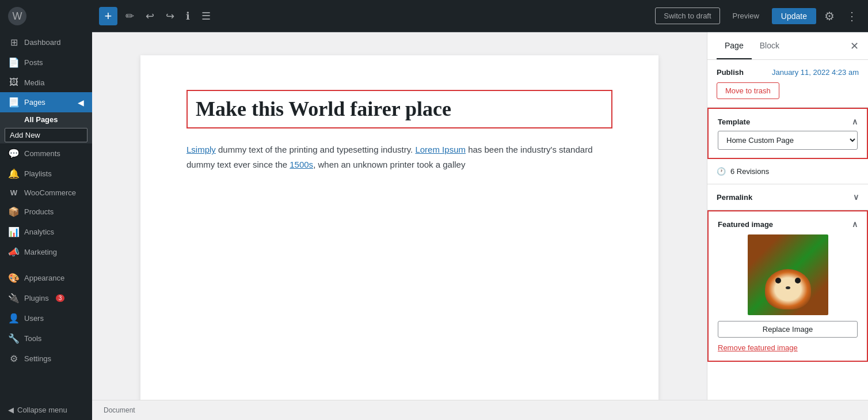  I want to click on panel-header: Page Block ✕, so click(787, 46).